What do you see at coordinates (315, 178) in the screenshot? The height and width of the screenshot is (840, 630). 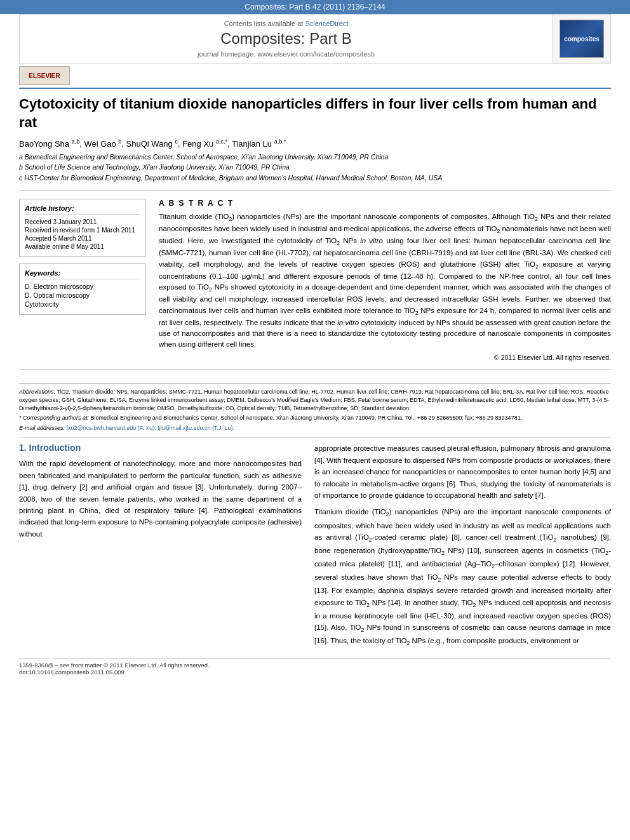 I see `affiliation-c: c HST-Center for Biomedical Engineering,…` at bounding box center [315, 178].